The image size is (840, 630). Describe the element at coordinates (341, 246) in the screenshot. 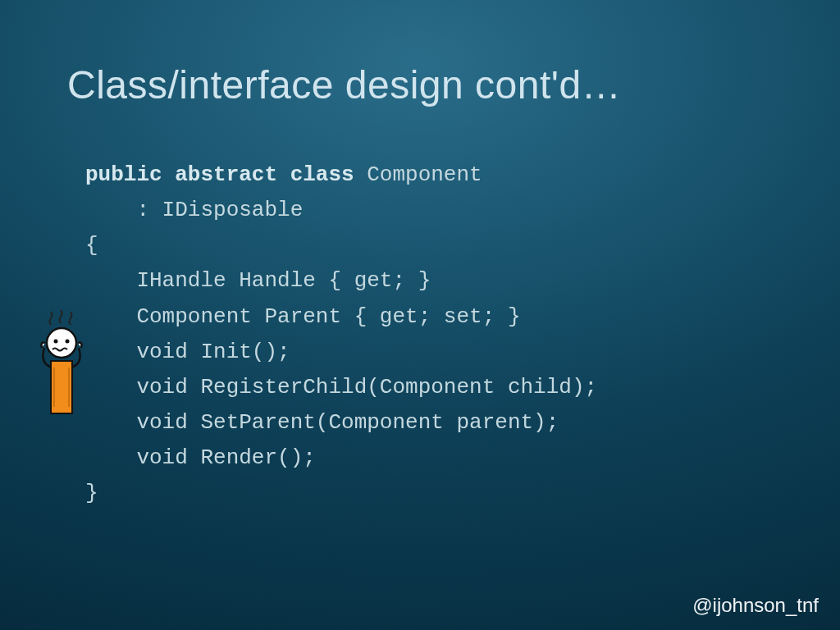

I see `code-line-2: {` at that location.